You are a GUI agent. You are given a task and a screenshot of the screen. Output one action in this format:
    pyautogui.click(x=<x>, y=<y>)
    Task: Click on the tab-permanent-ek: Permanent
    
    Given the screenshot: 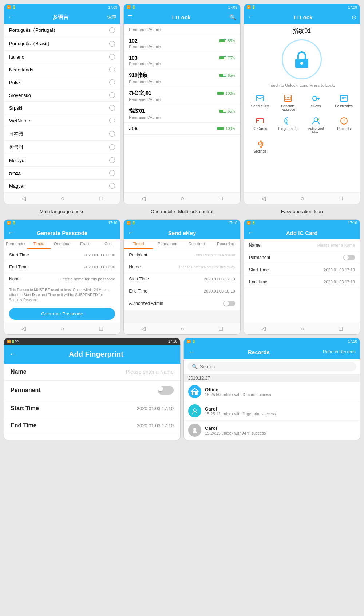 What is the action you would take?
    pyautogui.click(x=167, y=244)
    